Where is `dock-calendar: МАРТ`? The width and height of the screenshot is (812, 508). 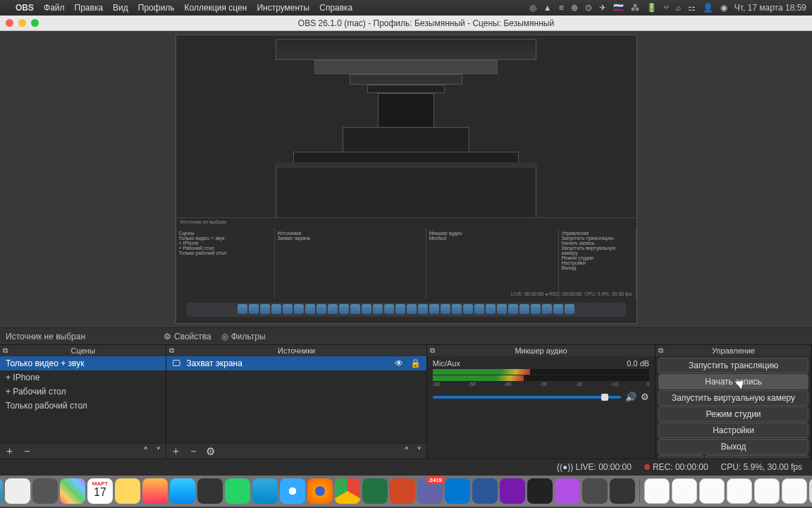 dock-calendar: МАРТ is located at coordinates (100, 491).